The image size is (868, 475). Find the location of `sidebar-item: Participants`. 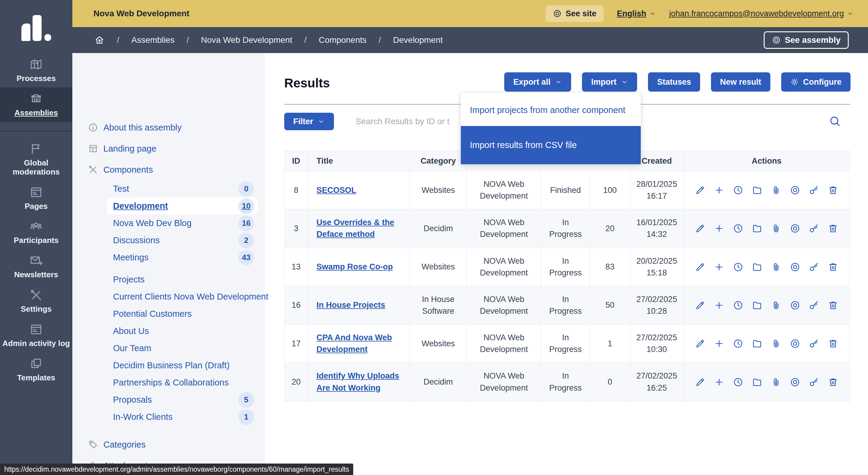

sidebar-item: Participants is located at coordinates (36, 232).